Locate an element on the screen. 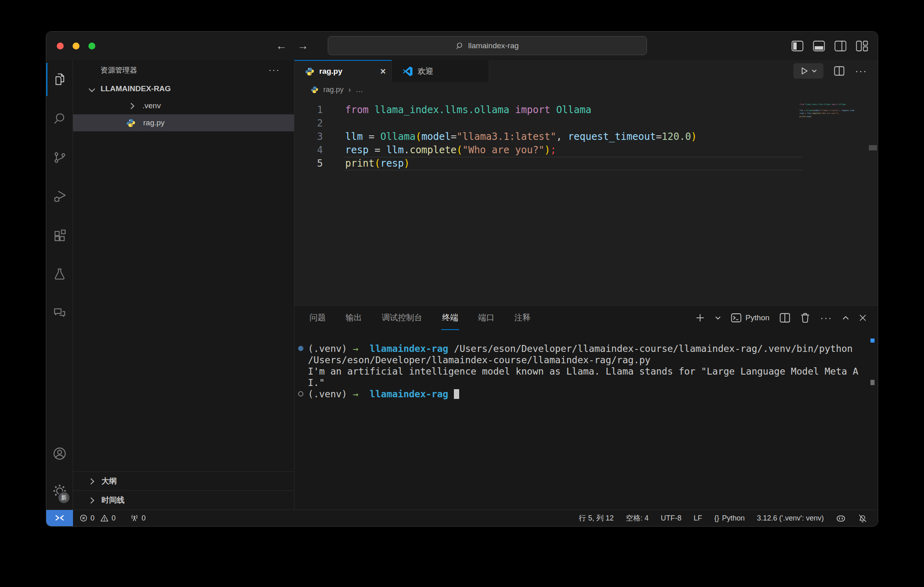 The width and height of the screenshot is (924, 587). panel-tab-终端: 终端 is located at coordinates (450, 318).